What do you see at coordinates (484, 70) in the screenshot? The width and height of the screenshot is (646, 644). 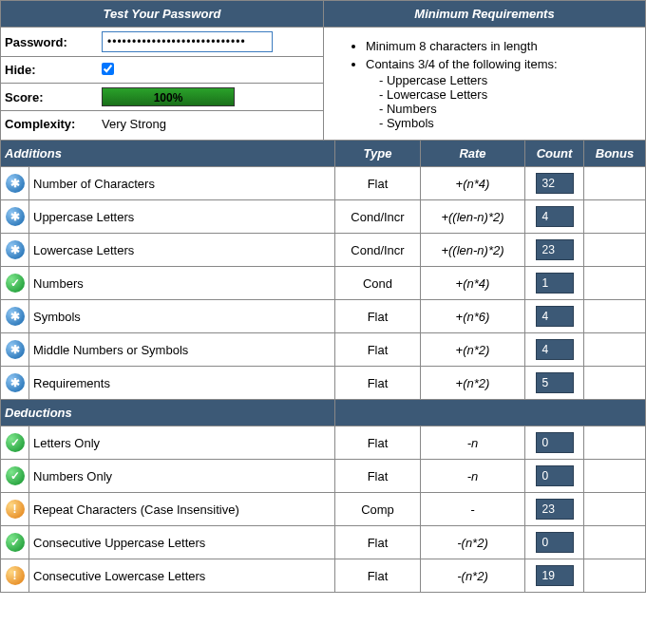 I see `requirements-panel: Minimum Requirements Minimum 8 character…` at bounding box center [484, 70].